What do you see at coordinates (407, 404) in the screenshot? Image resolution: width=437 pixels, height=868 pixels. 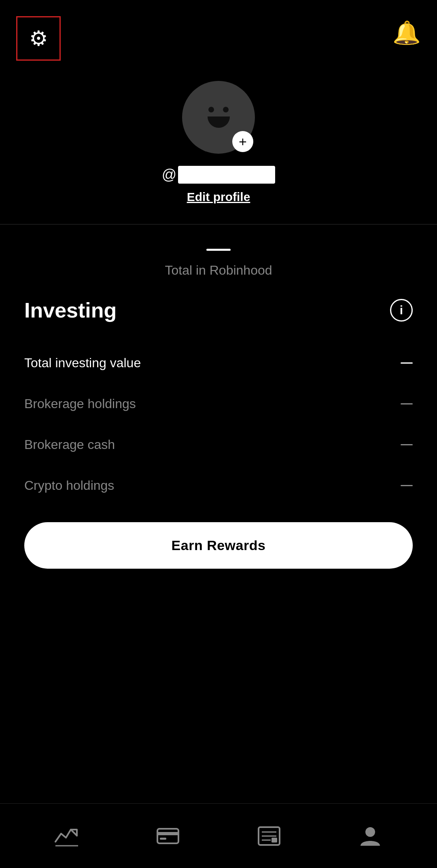 I see `brokerage-holdings-value` at bounding box center [407, 404].